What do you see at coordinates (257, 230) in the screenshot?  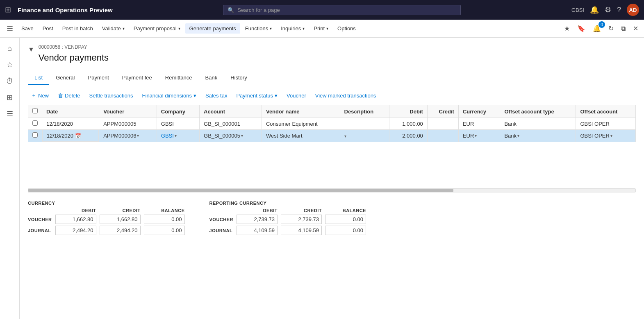 I see `rep-journal-debit-input` at bounding box center [257, 230].